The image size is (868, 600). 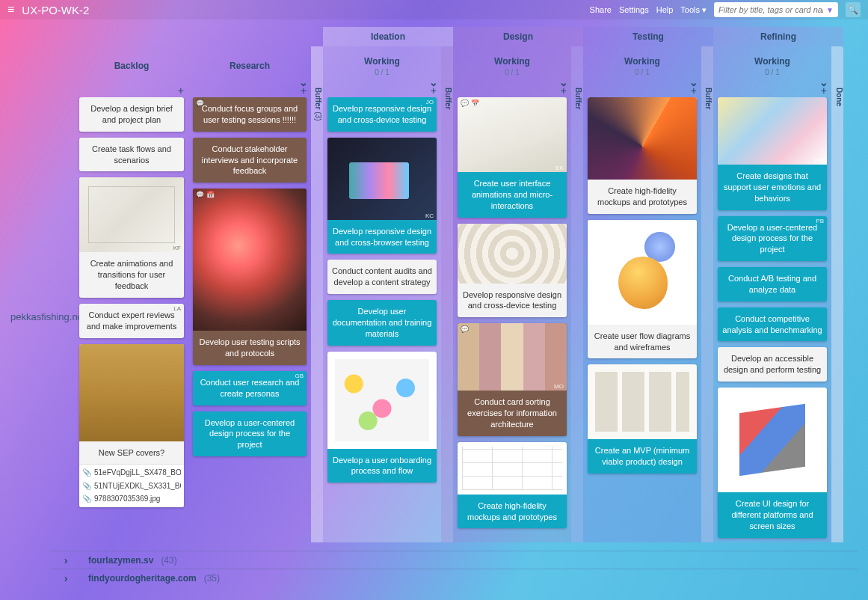 What do you see at coordinates (642, 419) in the screenshot?
I see `card: Create an MVP (minimum viable product) d…` at bounding box center [642, 419].